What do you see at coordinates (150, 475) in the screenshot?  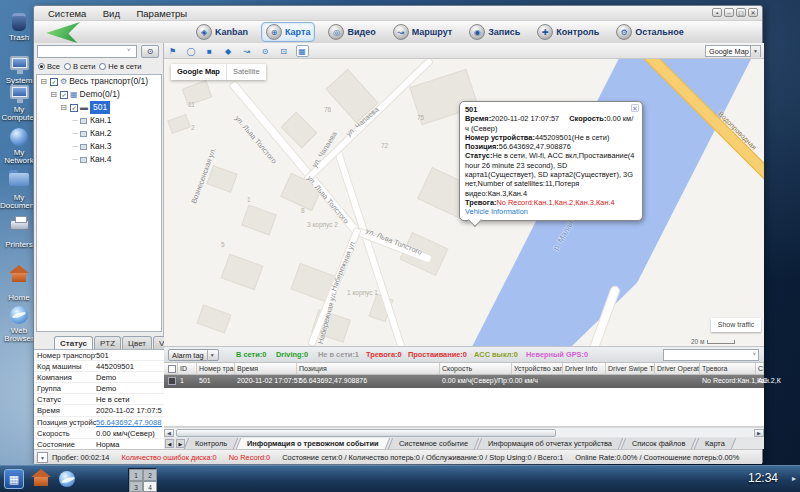 I see `workspace-2: 2` at bounding box center [150, 475].